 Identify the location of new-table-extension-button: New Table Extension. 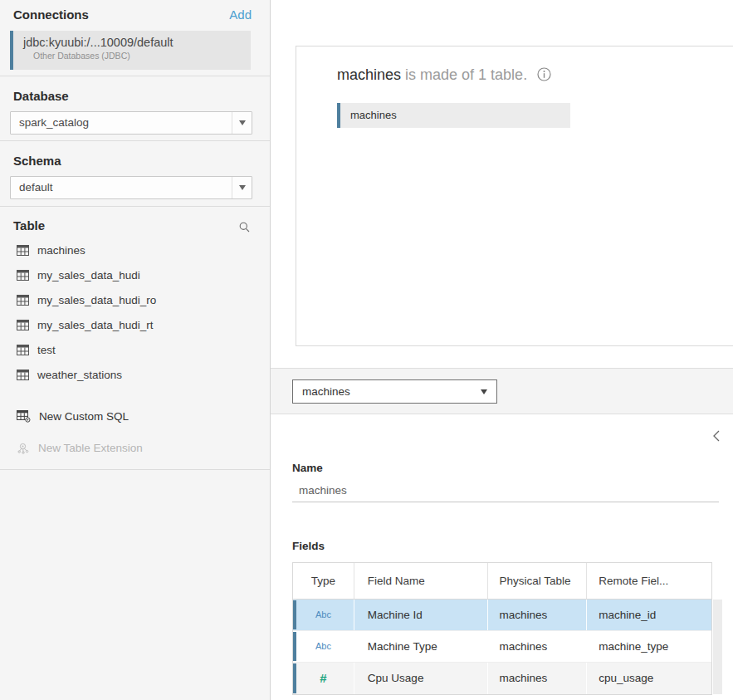
(134, 448).